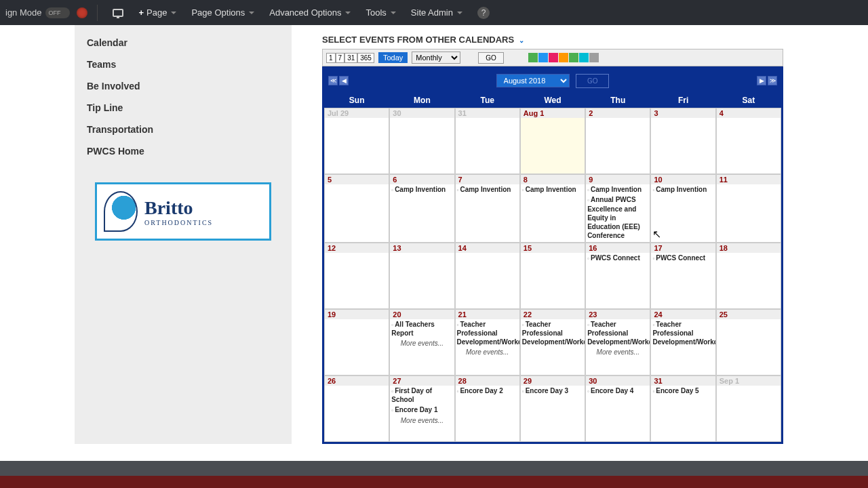  Describe the element at coordinates (724, 180) in the screenshot. I see `day-number: 11` at that location.